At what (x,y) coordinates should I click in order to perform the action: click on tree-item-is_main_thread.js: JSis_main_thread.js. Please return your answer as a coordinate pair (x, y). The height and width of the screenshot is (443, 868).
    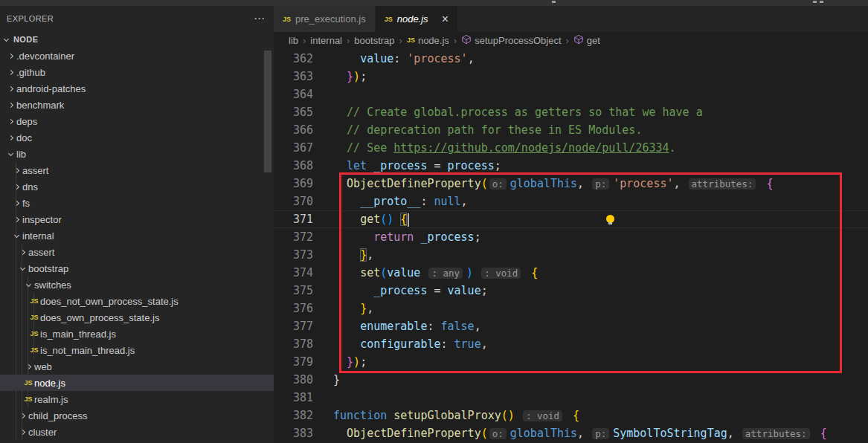
    Looking at the image, I should click on (137, 334).